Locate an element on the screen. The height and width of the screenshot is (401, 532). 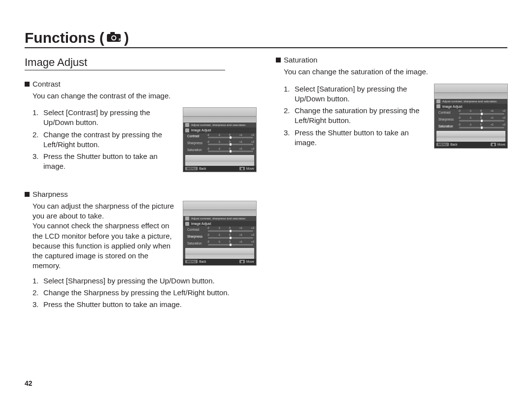
chapter-title-prefix: Functions ( is located at coordinates (65, 38).